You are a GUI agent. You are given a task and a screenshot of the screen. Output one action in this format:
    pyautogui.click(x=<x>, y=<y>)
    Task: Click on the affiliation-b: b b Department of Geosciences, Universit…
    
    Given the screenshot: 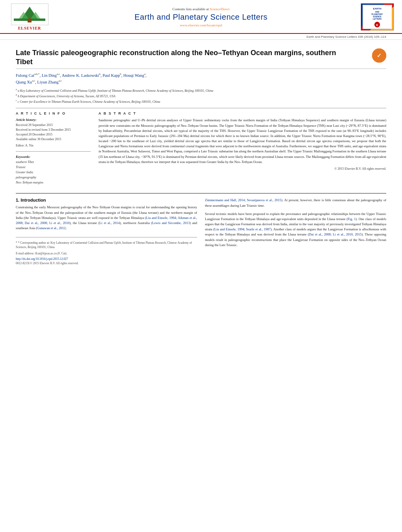 What is the action you would take?
    pyautogui.click(x=201, y=96)
    